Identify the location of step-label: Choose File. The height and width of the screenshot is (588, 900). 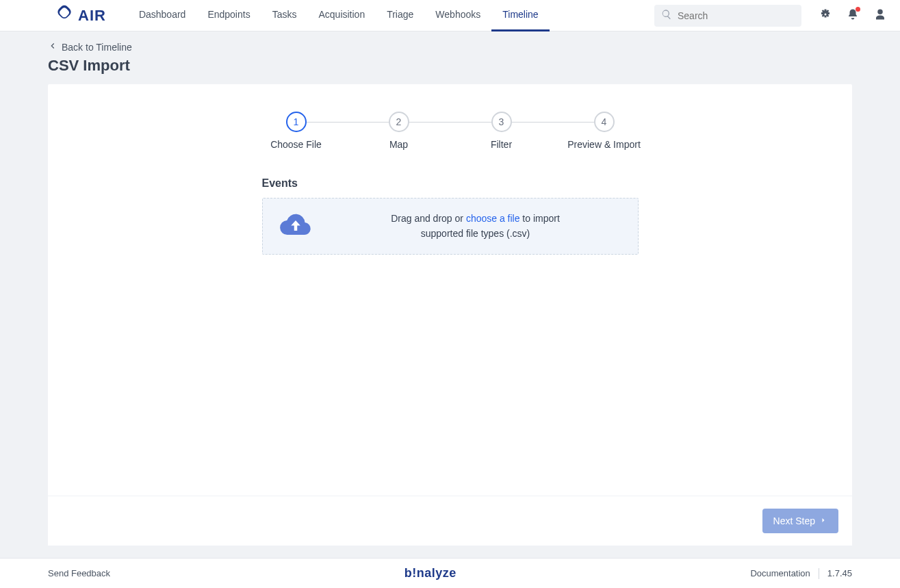
(296, 144).